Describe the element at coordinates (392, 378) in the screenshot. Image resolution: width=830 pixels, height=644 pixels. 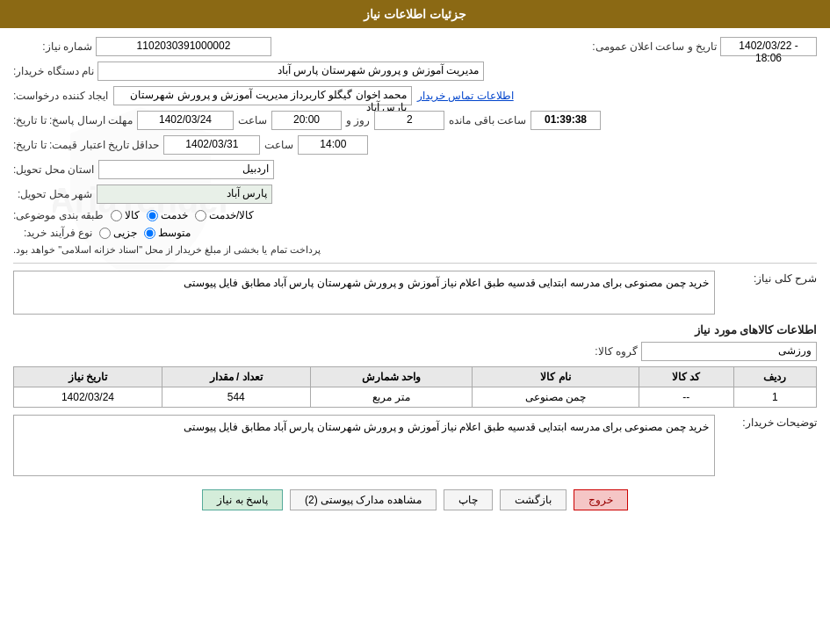
I see `col-unit: واحد شمارش` at that location.